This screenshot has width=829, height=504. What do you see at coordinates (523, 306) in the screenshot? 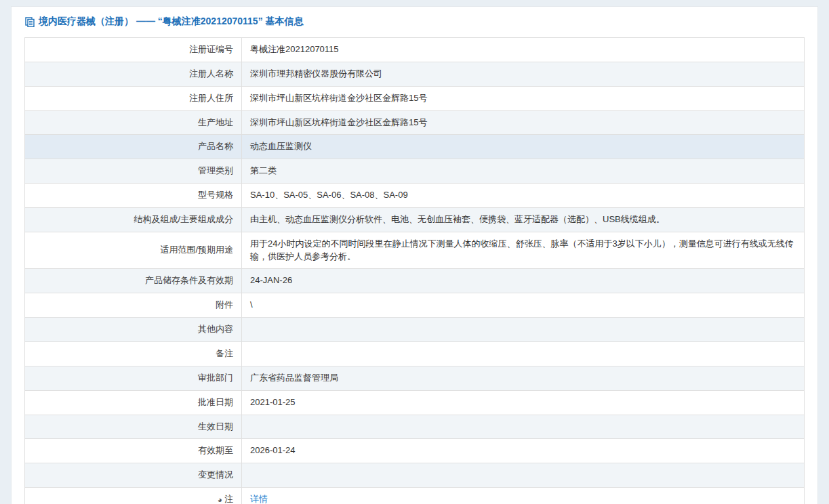
I see `row-value: \` at bounding box center [523, 306].